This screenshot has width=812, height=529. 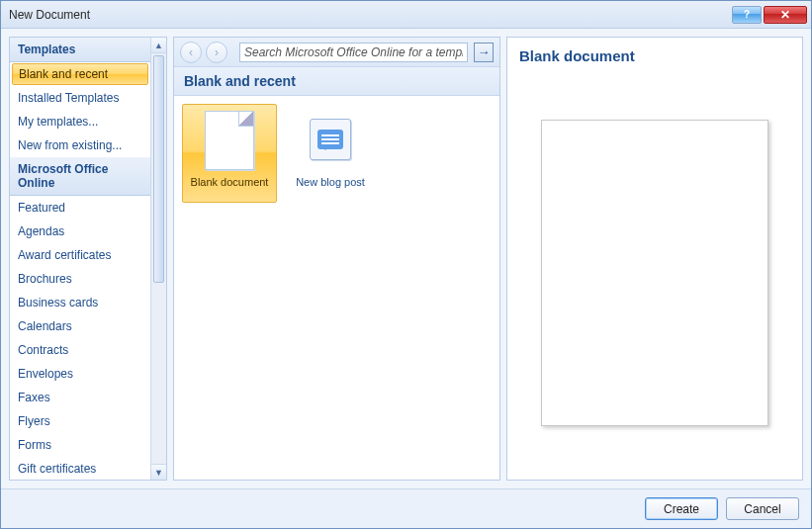 I want to click on scroll-thumb, so click(x=158, y=169).